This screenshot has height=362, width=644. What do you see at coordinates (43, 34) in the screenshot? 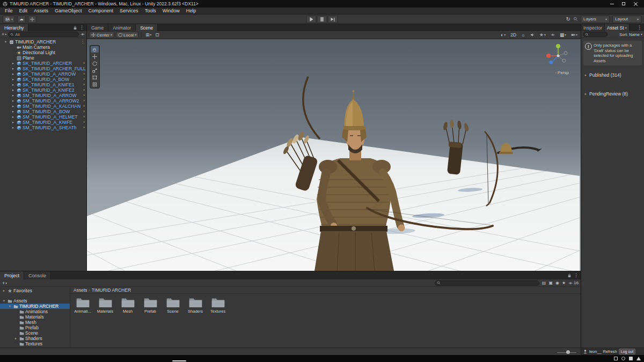
I see `hierarchy-search` at bounding box center [43, 34].